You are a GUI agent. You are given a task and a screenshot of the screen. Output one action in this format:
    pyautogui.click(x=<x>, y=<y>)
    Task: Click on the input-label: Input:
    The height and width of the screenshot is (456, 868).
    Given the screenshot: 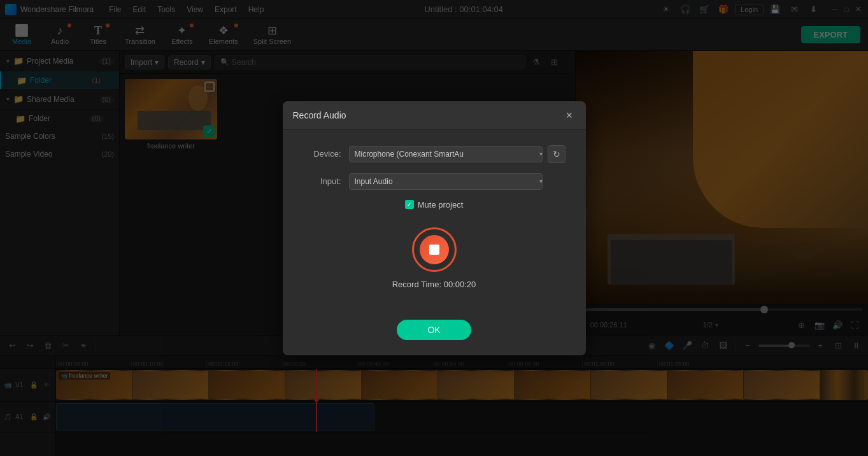 What is the action you would take?
    pyautogui.click(x=322, y=181)
    